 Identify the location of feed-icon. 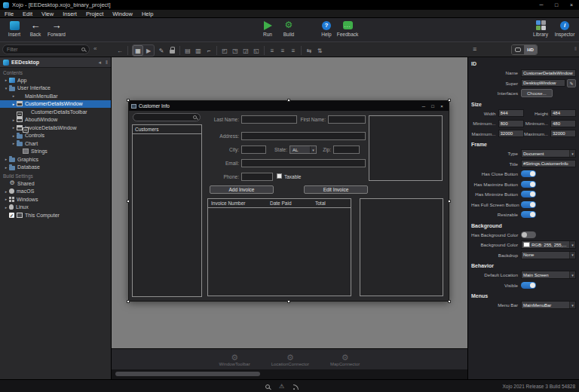
(296, 387).